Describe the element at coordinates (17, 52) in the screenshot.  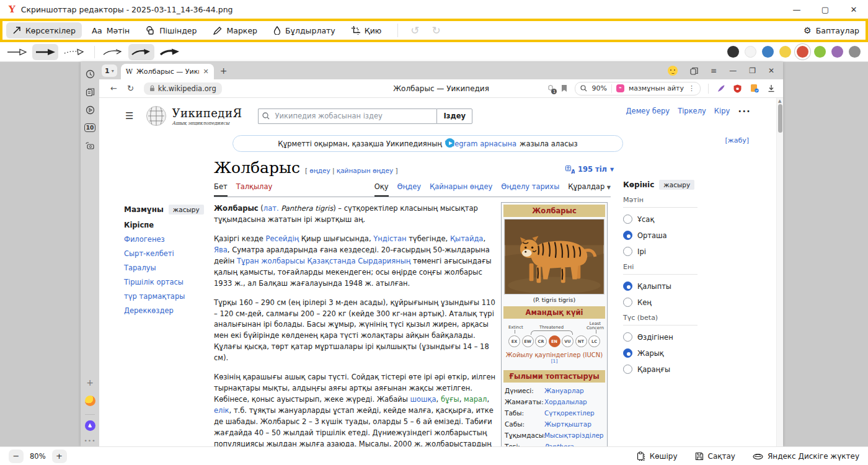
I see `arrow-style-straight-thin` at that location.